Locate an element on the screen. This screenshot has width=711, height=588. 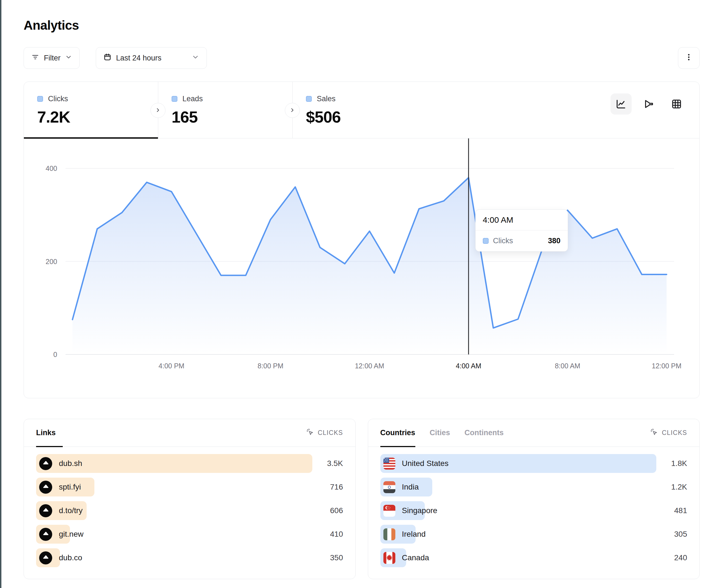
stat-tab-sales: Sales$506 is located at coordinates (360, 110).